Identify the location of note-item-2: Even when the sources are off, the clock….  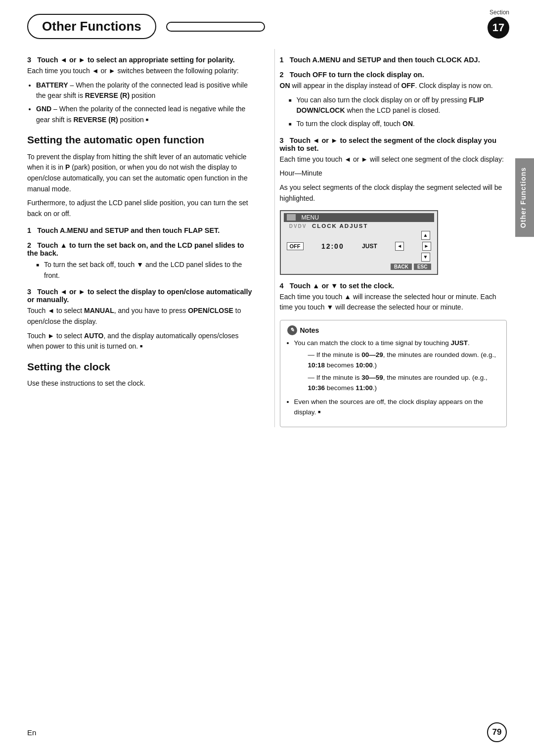
(397, 407).